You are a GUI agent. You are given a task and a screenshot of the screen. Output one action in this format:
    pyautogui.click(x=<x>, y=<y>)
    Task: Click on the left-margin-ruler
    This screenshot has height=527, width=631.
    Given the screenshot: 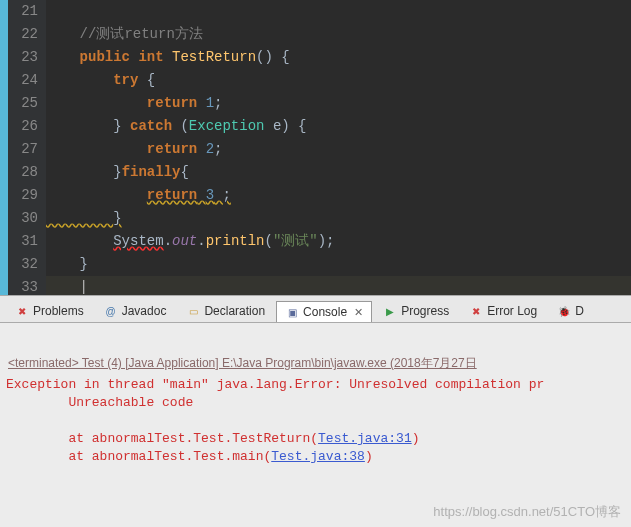 What is the action you would take?
    pyautogui.click(x=4, y=148)
    